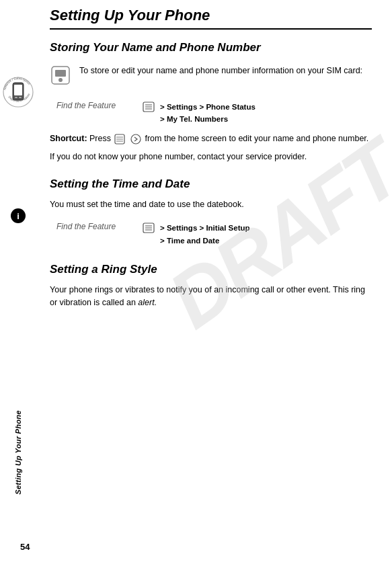  I want to click on find-feature-path-line-1b: > My Tel. Numbers, so click(208, 119).